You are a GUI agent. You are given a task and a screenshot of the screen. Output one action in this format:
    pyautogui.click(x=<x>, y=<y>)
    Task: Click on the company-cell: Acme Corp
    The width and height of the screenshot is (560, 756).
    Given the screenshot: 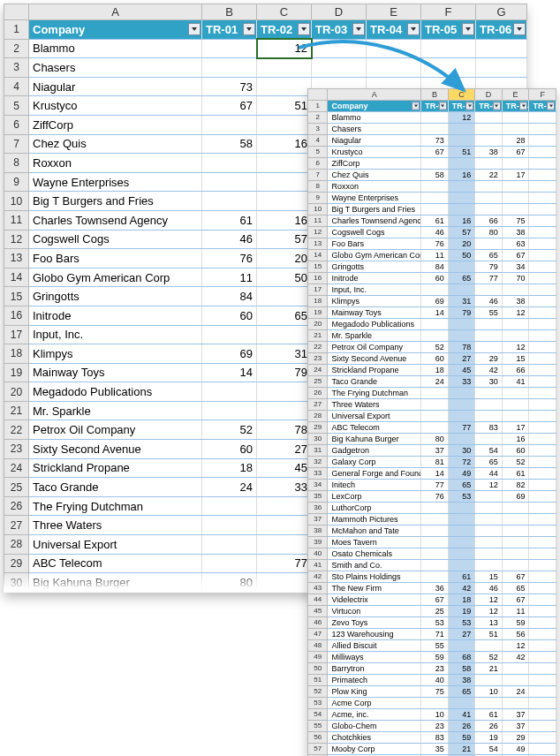 What is the action you would take?
    pyautogui.click(x=375, y=703)
    